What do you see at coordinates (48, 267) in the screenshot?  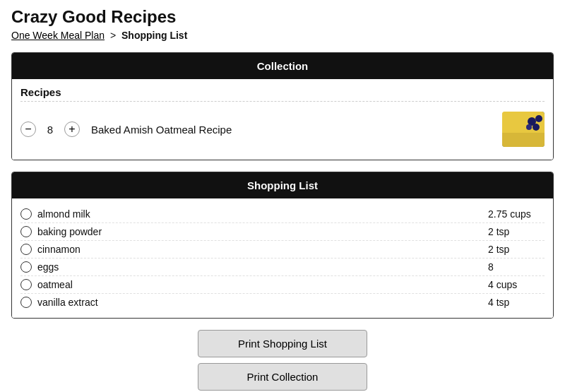 I see `item-name: eggs` at bounding box center [48, 267].